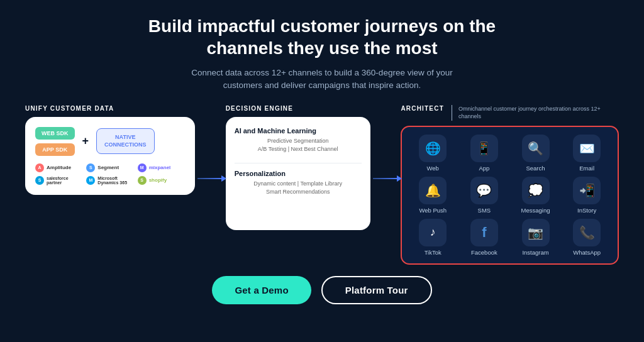  I want to click on instory-label: InStory, so click(587, 210).